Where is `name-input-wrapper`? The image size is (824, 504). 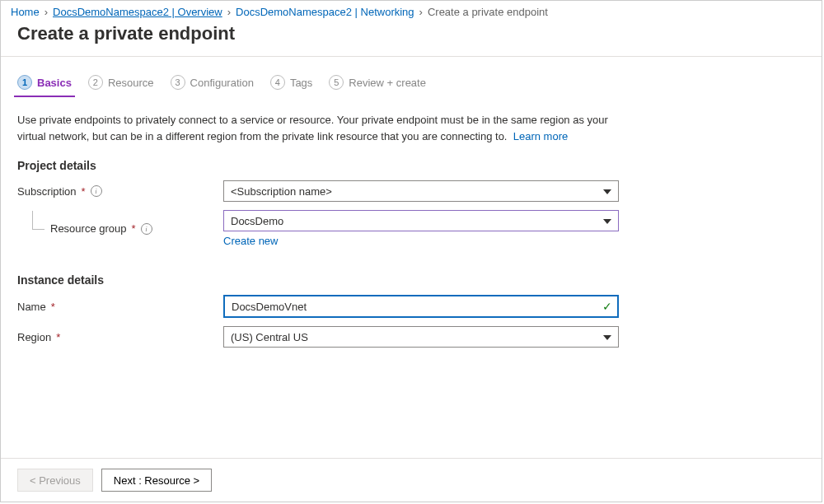 name-input-wrapper is located at coordinates (421, 306).